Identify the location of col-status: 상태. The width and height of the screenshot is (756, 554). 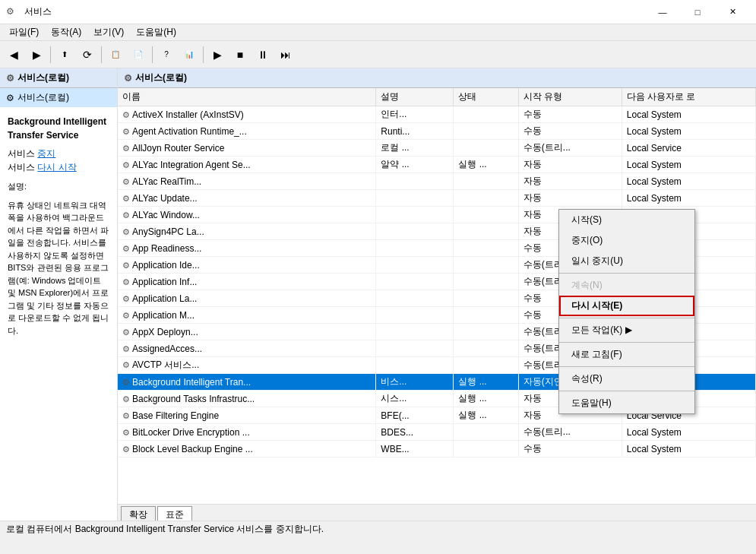
(486, 97).